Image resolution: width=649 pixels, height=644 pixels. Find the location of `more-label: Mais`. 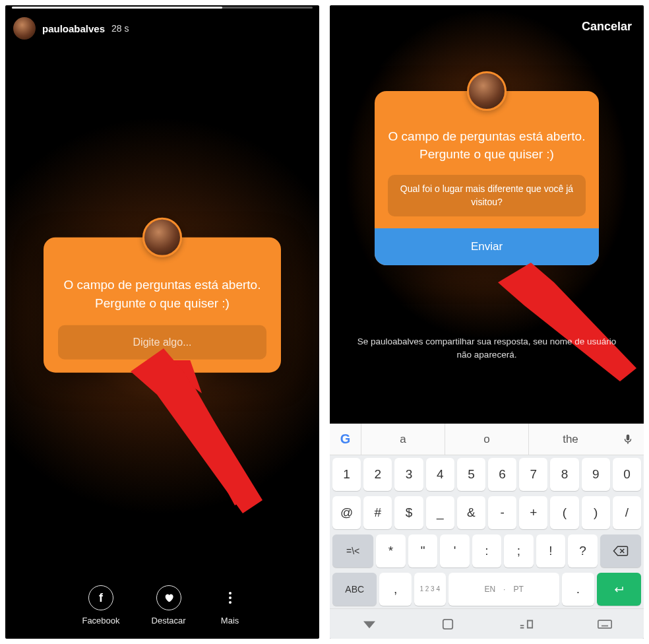

more-label: Mais is located at coordinates (230, 620).